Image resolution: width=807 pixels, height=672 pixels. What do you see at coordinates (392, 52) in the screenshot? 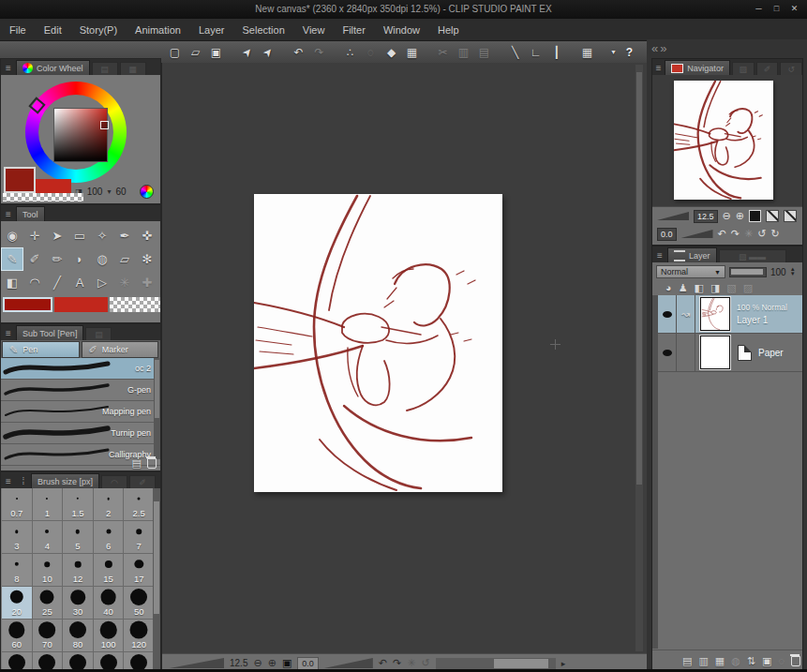
I see `fill-button: ◆` at bounding box center [392, 52].